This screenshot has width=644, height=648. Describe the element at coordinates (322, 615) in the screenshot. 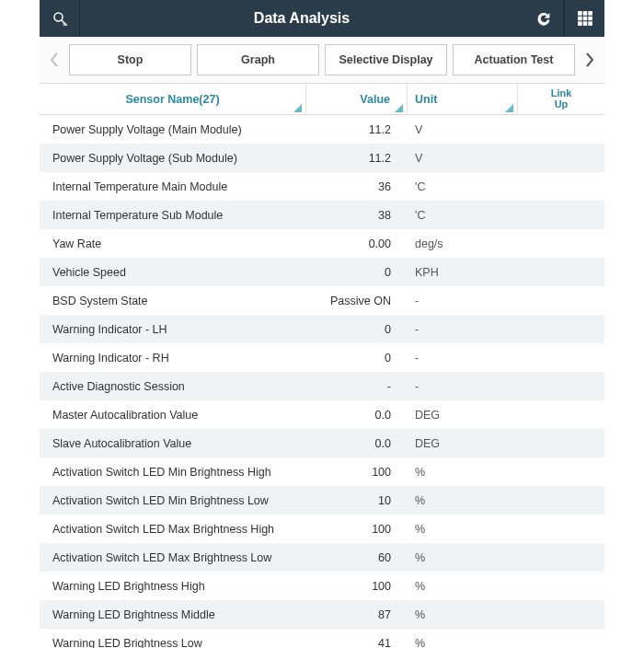

I see `table-row: Warning LED Brightness Middle87%` at that location.